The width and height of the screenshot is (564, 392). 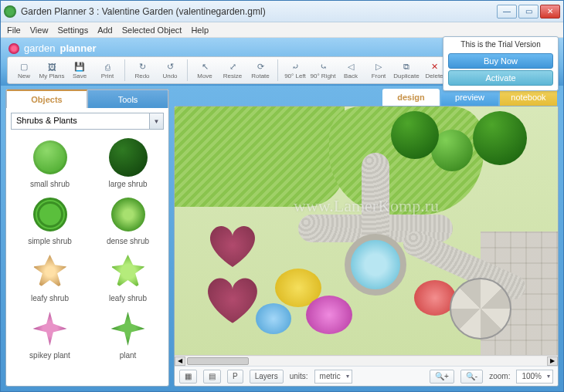 I want to click on title-bar: Garden Planner 3 : Valentine Garden (val…, so click(x=282, y=12).